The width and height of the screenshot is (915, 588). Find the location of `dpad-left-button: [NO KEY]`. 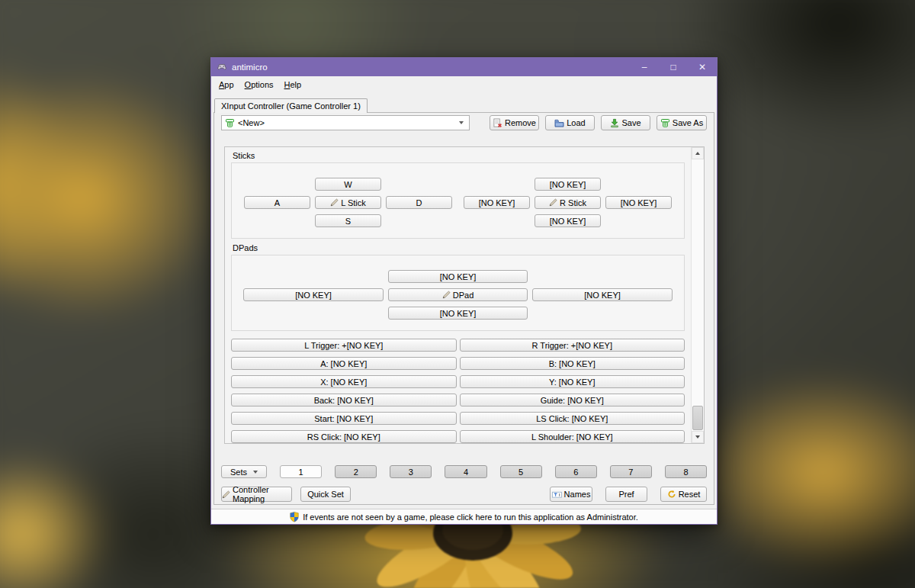

dpad-left-button: [NO KEY] is located at coordinates (313, 294).